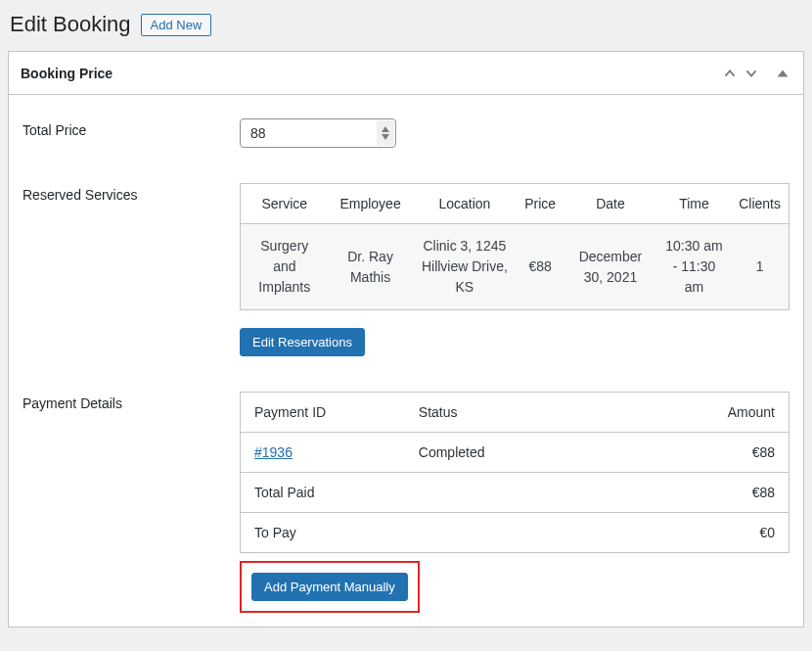 Image resolution: width=812 pixels, height=651 pixels. I want to click on total-paid-value: €88, so click(693, 493).